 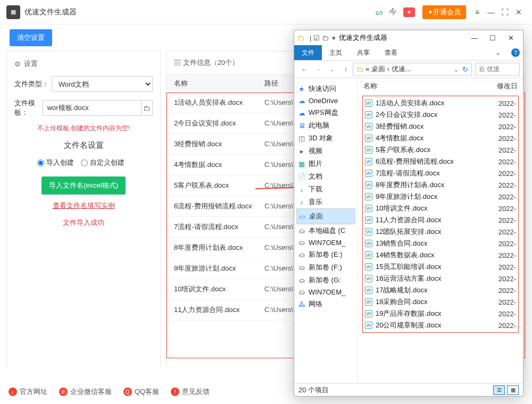 I want to click on help-icon: ?, so click(x=516, y=53).